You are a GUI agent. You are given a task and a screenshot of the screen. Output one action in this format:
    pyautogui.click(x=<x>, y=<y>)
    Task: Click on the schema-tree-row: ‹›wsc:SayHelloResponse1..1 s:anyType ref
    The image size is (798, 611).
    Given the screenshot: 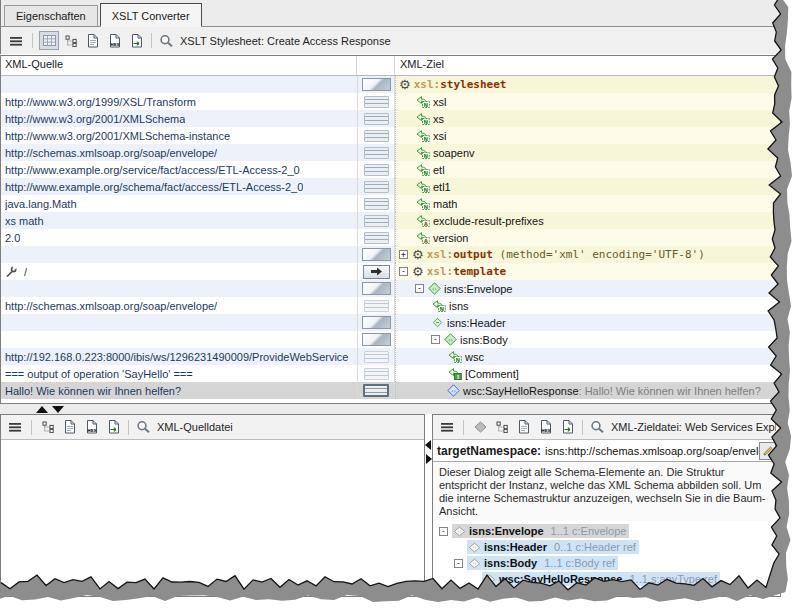 What is the action you would take?
    pyautogui.click(x=606, y=579)
    